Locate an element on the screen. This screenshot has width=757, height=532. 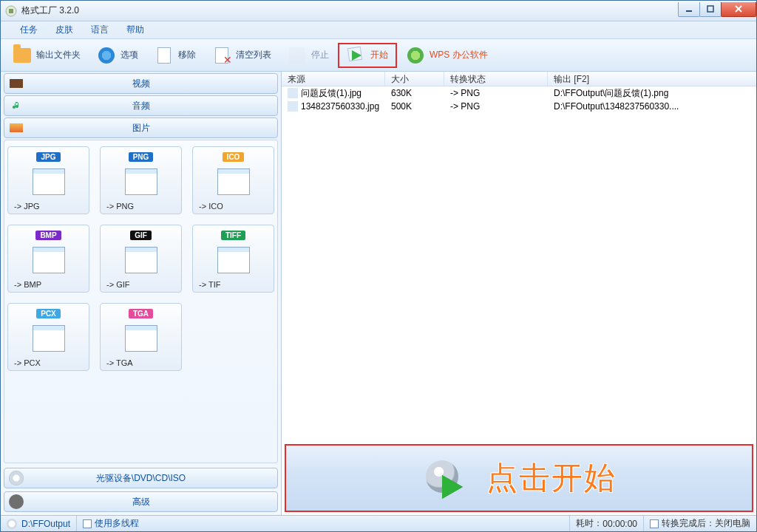
wps-icon is located at coordinates (415, 55).